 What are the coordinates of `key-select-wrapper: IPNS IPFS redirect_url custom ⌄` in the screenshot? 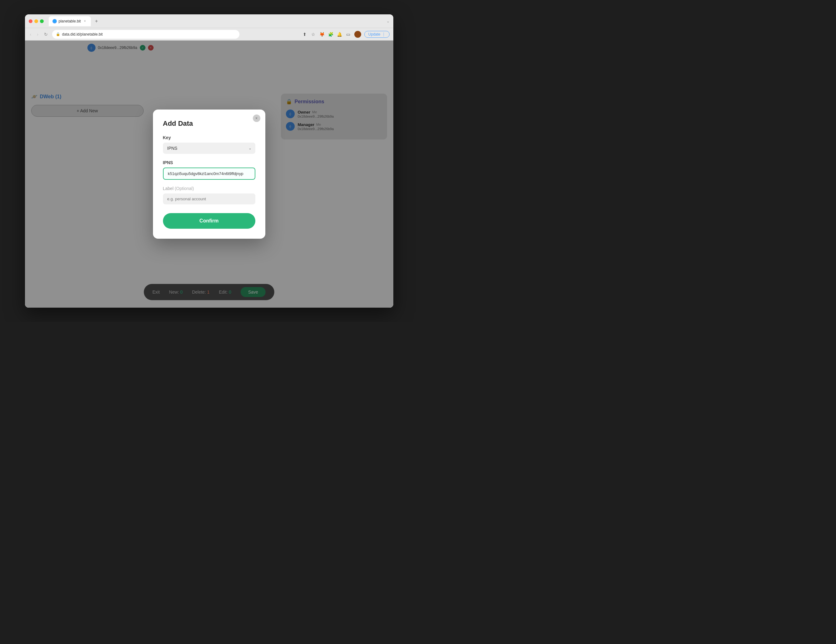 It's located at (209, 148).